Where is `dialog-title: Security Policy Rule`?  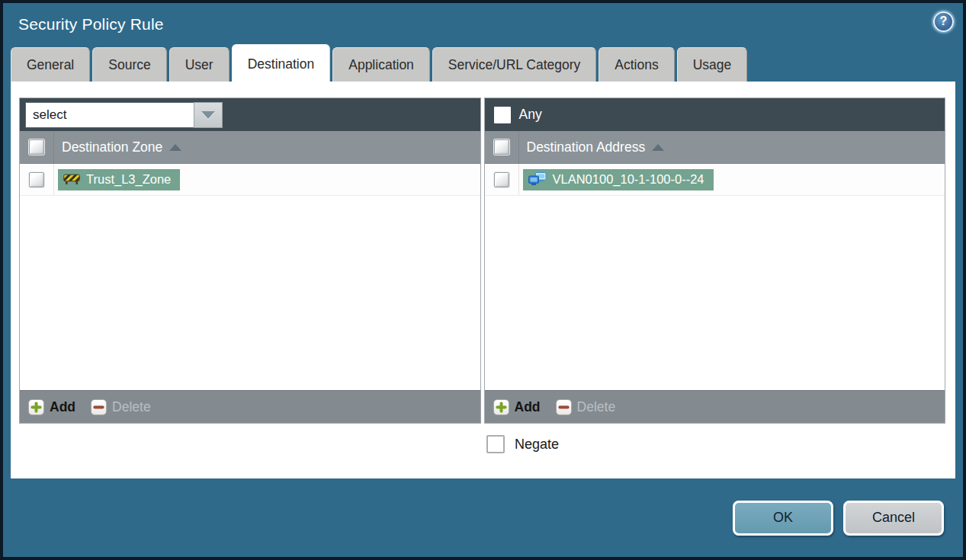 dialog-title: Security Policy Rule is located at coordinates (91, 24).